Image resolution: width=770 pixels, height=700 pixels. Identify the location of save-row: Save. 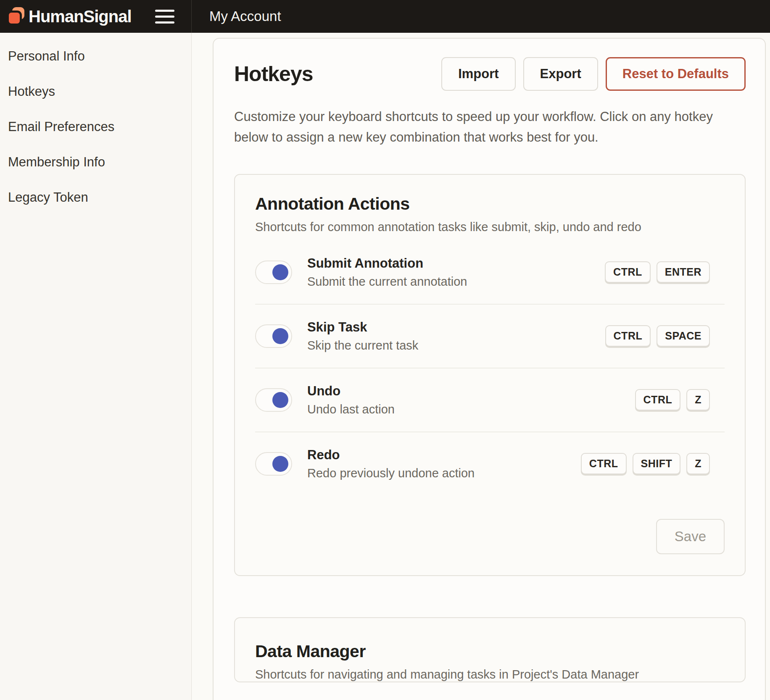
(490, 547).